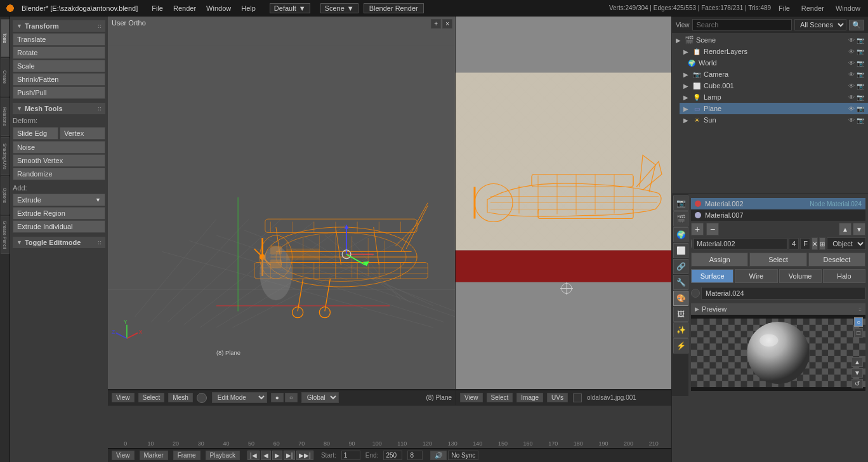 The image size is (868, 462). I want to click on uv-uvs-menu: UVs, so click(557, 397).